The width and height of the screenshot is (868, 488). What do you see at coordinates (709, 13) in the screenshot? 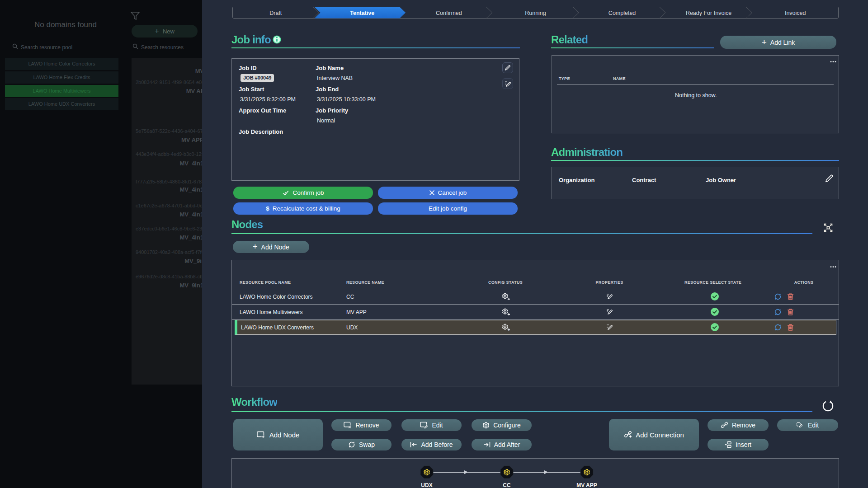
I see `svg-text: Ready For Invoice` at bounding box center [709, 13].